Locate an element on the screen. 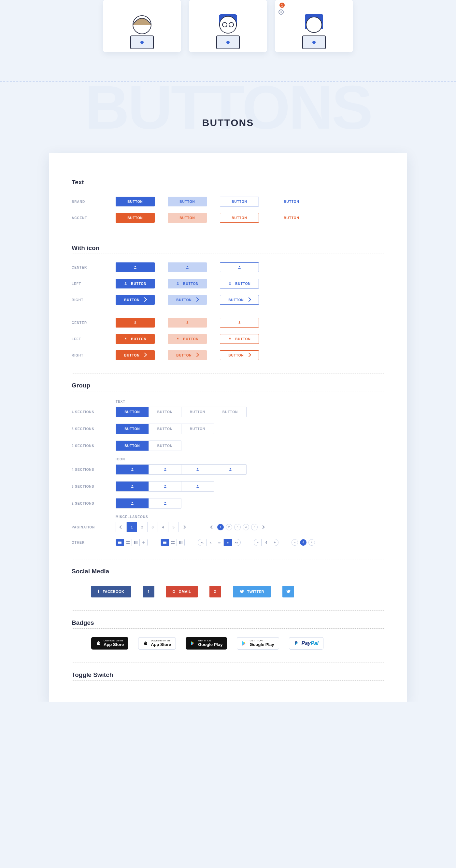 This screenshot has width=456, height=868. button-icon-right-outline-brand: BUTTON is located at coordinates (239, 300).